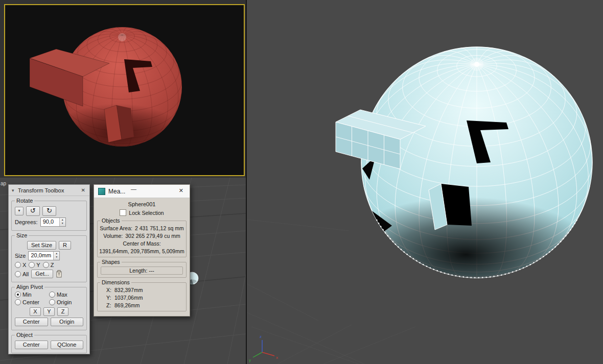 The height and width of the screenshot is (364, 603). What do you see at coordinates (250, 360) in the screenshot?
I see `axis-y-label: y` at bounding box center [250, 360].